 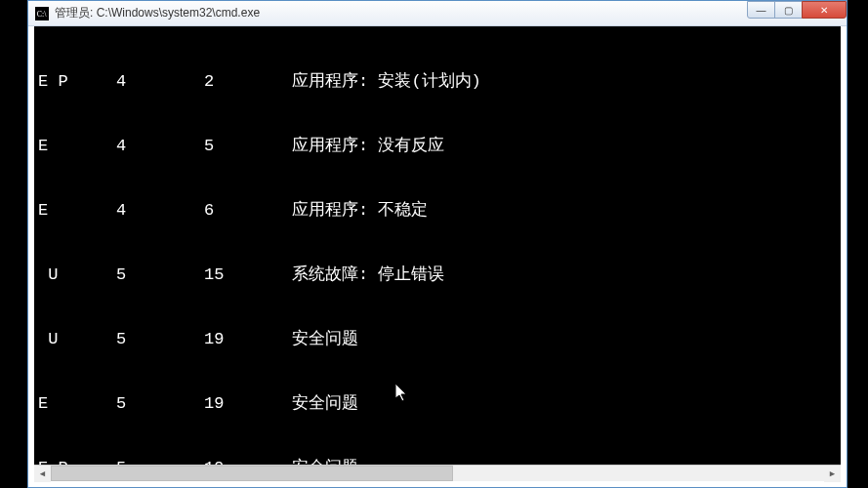 I want to click on table-row: E519安全问题, so click(x=437, y=404).